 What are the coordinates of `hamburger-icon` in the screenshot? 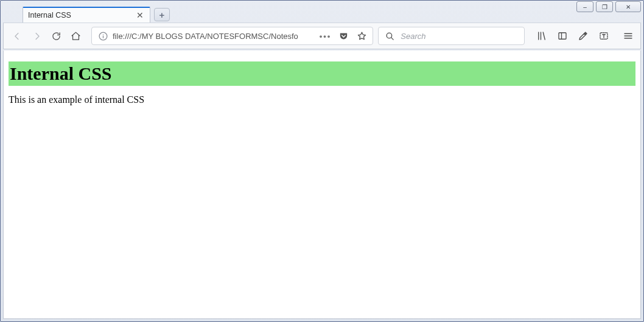 It's located at (628, 36).